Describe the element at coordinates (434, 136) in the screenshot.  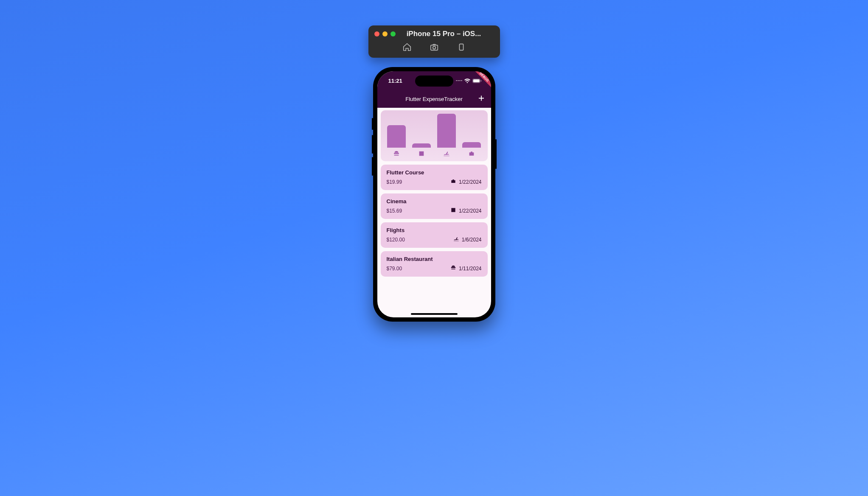
I see `chart-card` at that location.